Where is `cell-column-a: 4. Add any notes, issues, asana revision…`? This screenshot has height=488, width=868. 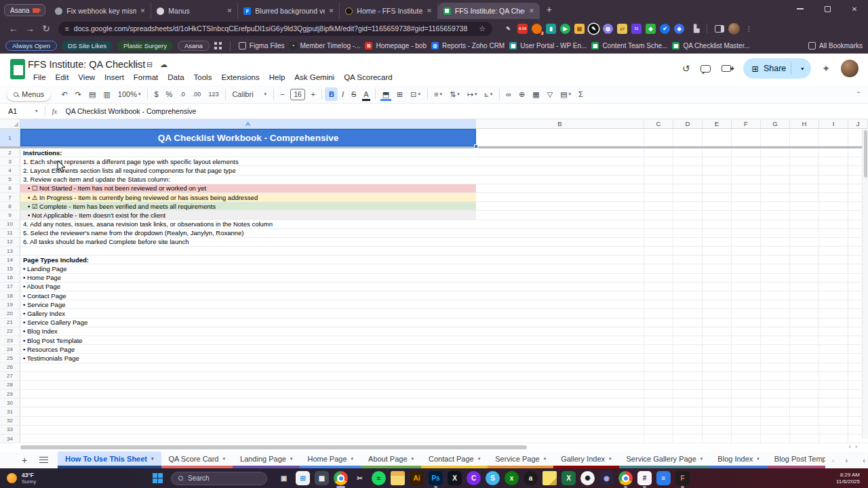 cell-column-a: 4. Add any notes, issues, asana revision… is located at coordinates (248, 224).